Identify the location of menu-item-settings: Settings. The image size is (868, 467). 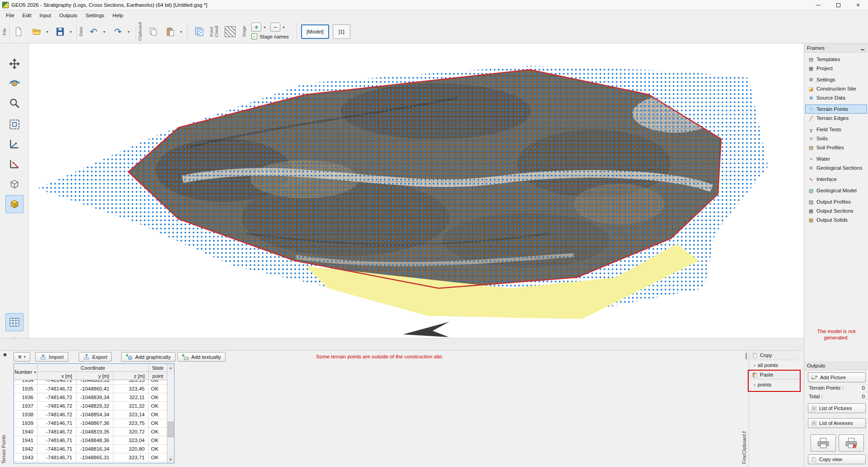
(95, 15).